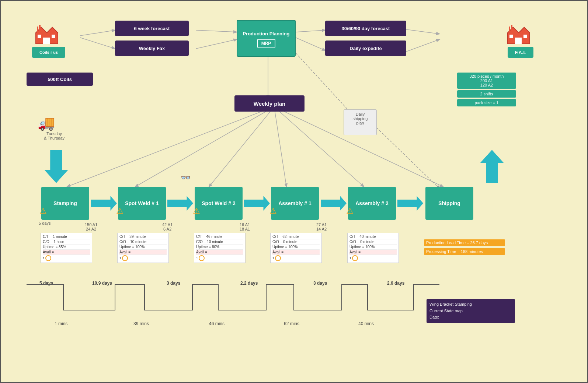  I want to click on mins-62-label: 62 mins, so click(292, 324).